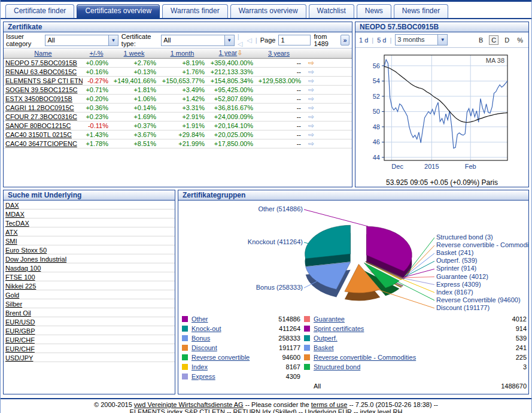 The height and width of the screenshot is (413, 532). I want to click on value-cell: +0.23%, so click(96, 116).